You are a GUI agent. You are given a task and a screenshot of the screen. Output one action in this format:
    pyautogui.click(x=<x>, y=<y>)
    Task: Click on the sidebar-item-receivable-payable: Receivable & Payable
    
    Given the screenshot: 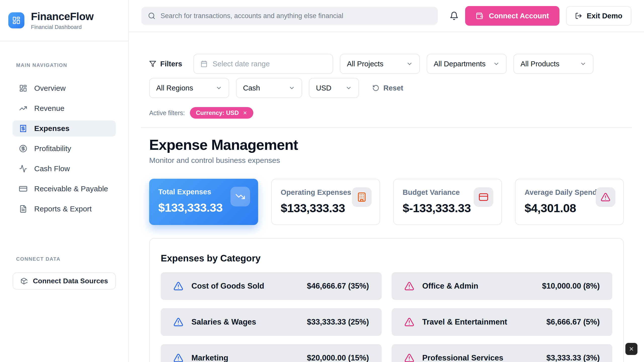 What is the action you would take?
    pyautogui.click(x=64, y=189)
    